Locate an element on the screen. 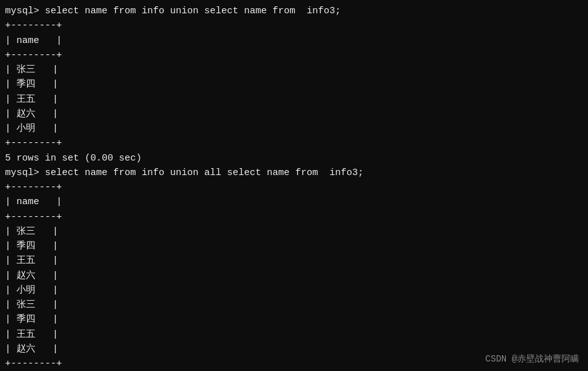 Image resolution: width=588 pixels, height=371 pixels. terminal-line: mysql> select name from info union all s… is located at coordinates (294, 173).